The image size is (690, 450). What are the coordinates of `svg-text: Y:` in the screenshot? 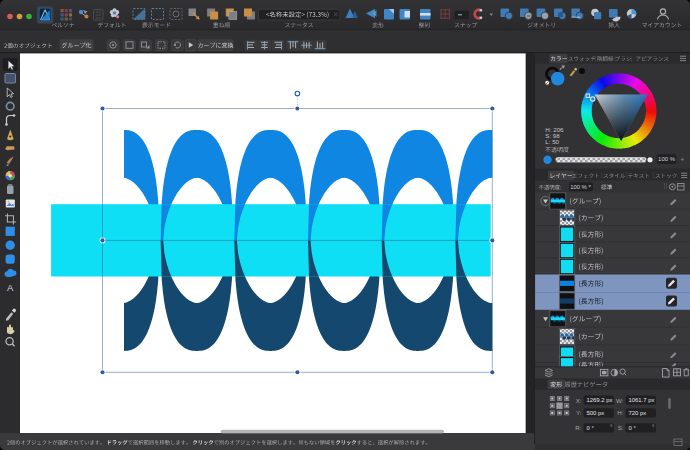 It's located at (579, 412).